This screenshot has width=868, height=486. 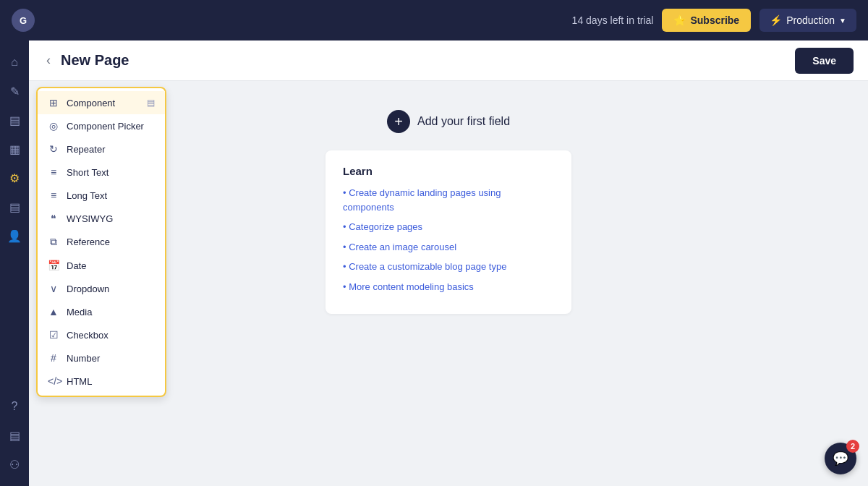 I want to click on field-type-wysiwyg: ❝ WYSIWYG, so click(x=101, y=218).